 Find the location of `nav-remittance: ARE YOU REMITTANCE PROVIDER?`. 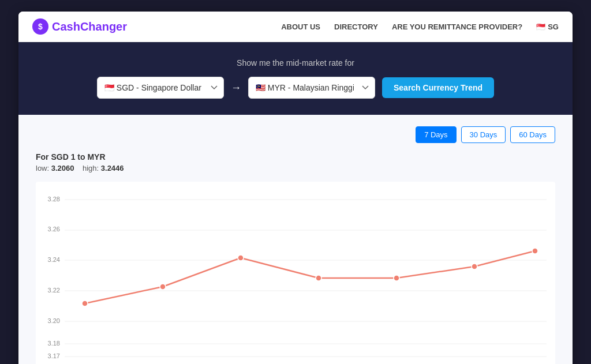

nav-remittance: ARE YOU REMITTANCE PROVIDER? is located at coordinates (457, 27).